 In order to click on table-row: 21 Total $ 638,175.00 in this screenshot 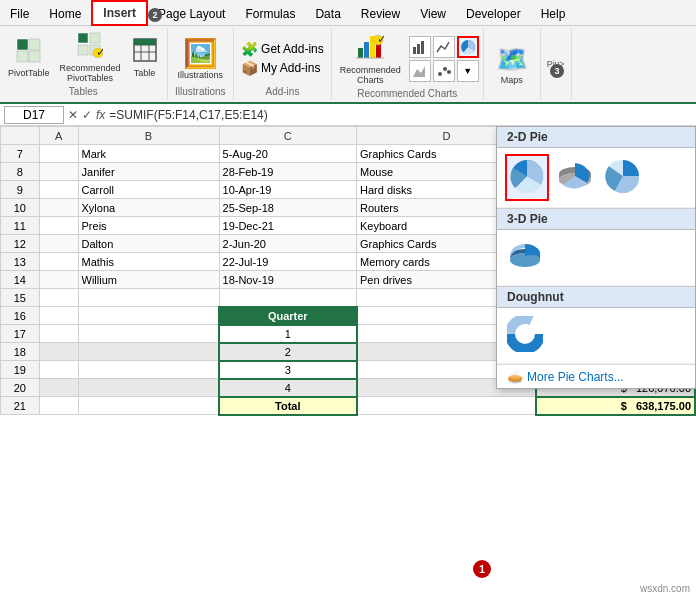, I will do `click(348, 406)`.